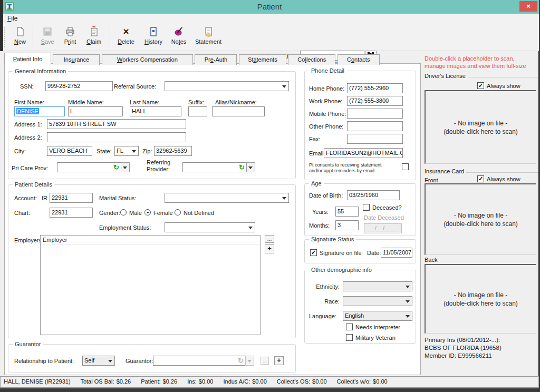  What do you see at coordinates (20, 36) in the screenshot?
I see `new-button: New` at bounding box center [20, 36].